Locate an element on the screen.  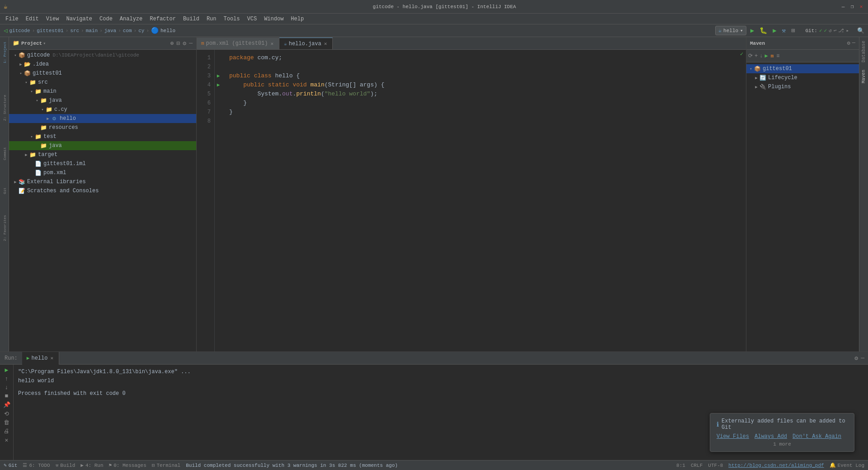
maven-item-lifecycle: ▶ 🔄 Lifecycle is located at coordinates (803, 78).